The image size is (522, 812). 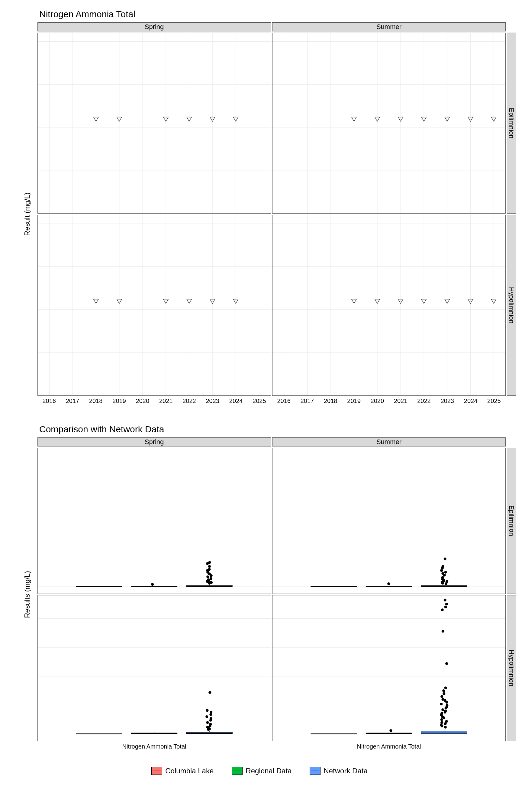 What do you see at coordinates (345, 771) in the screenshot?
I see `legend-label-network: Network Data` at bounding box center [345, 771].